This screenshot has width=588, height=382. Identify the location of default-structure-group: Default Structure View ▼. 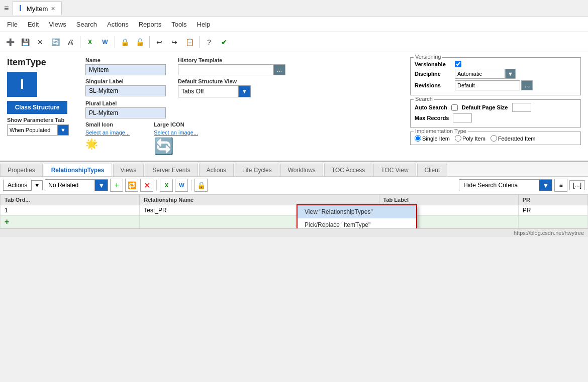
(214, 88).